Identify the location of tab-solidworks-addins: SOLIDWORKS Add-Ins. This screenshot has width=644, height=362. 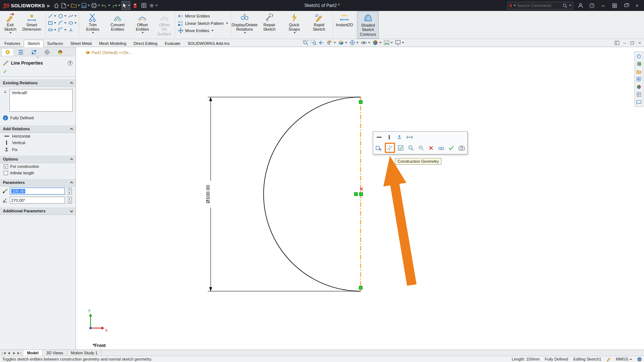
(209, 43).